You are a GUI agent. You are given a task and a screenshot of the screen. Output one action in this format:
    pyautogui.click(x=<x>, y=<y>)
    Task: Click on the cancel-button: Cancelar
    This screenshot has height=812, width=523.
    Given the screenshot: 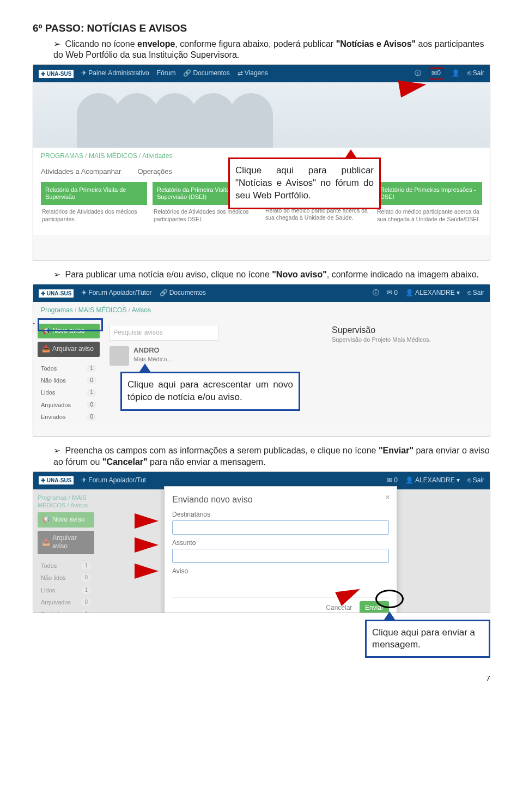 What is the action you would take?
    pyautogui.click(x=339, y=608)
    